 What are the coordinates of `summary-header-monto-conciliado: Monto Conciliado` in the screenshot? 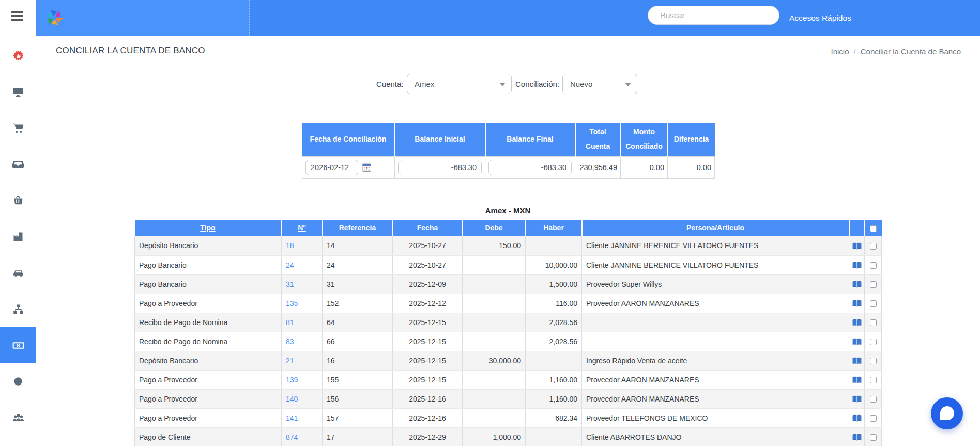 It's located at (644, 140).